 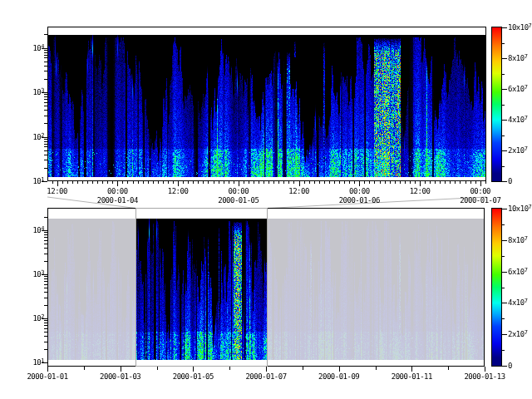 What do you see at coordinates (517, 120) in the screenshot?
I see `detail-colorbar-tick-label: 4x107` at bounding box center [517, 120].